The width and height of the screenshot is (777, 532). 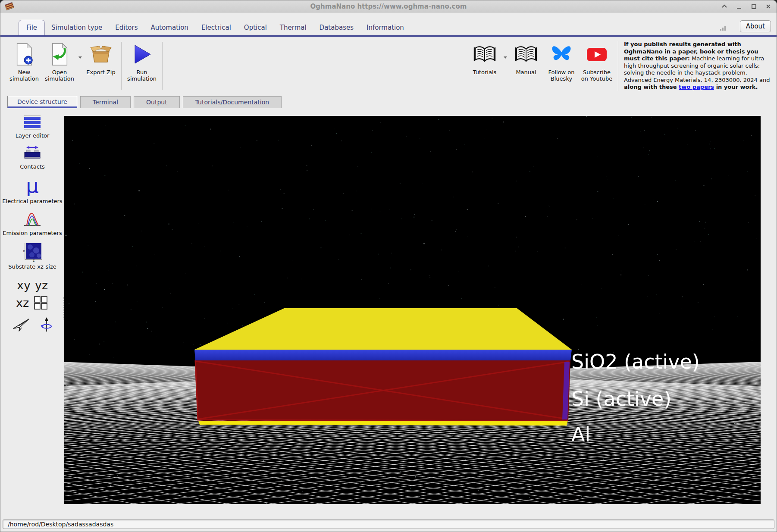 What do you see at coordinates (32, 186) in the screenshot?
I see `mu-icon: μ` at bounding box center [32, 186].